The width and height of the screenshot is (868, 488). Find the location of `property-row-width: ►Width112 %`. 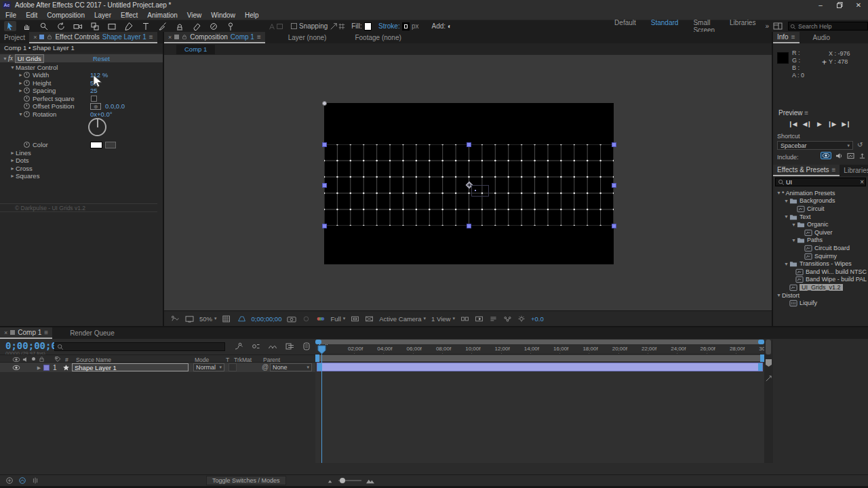

property-row-width: ►Width112 % is located at coordinates (81, 75).